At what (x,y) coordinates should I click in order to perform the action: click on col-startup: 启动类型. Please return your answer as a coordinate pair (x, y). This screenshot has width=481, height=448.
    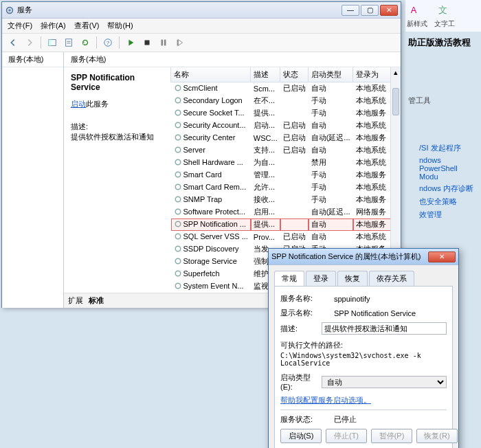
    Looking at the image, I should click on (331, 75).